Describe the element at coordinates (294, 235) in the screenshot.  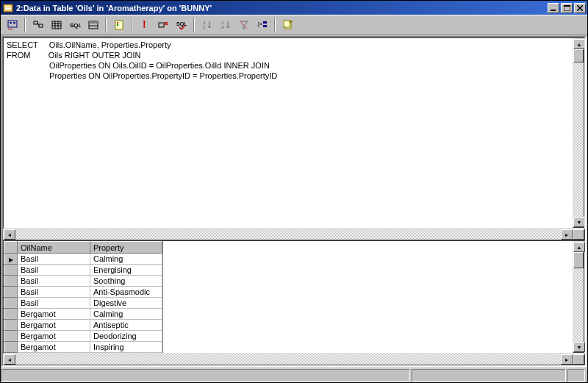
I see `sql-hscrollbar: ◂ ▸` at that location.